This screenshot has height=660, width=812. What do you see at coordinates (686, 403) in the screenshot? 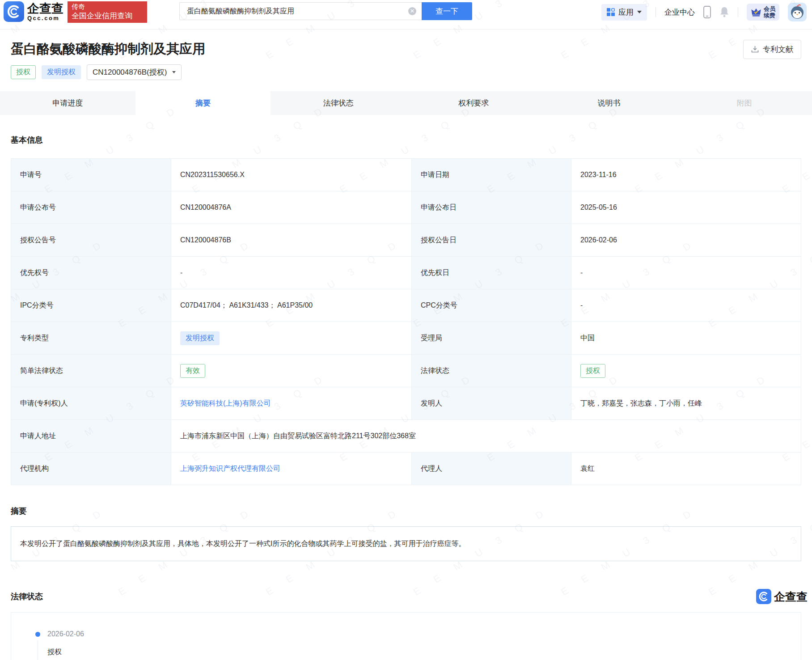
I see `table-cell: 丁晓，郑嘉旻，张志森，丁小雨，任峰` at bounding box center [686, 403].